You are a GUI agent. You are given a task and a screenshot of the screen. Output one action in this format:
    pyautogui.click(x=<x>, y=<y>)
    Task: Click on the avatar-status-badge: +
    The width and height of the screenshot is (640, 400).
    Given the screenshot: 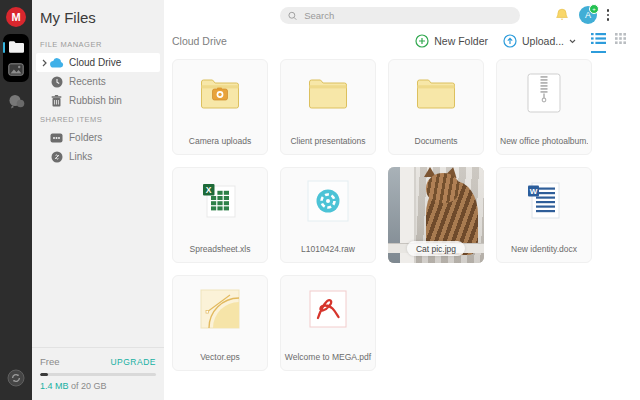 What is the action you would take?
    pyautogui.click(x=594, y=9)
    